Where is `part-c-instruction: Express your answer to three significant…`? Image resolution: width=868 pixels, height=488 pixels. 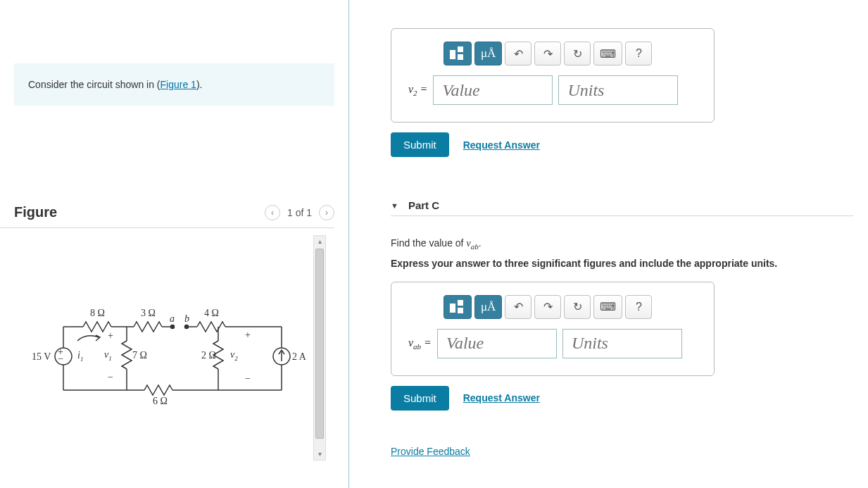
part-c-instruction: Express your answer to three significant… is located at coordinates (622, 263).